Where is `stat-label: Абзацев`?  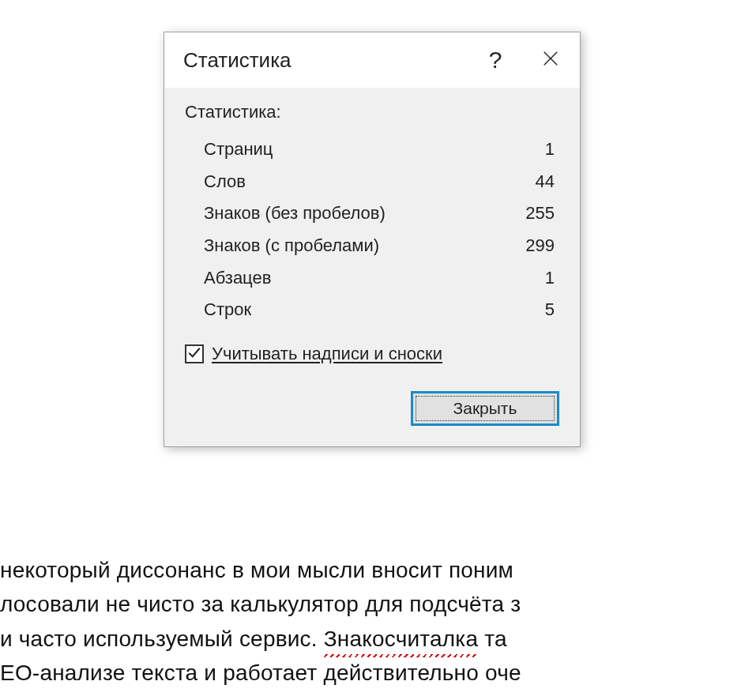 stat-label: Абзацев is located at coordinates (237, 278).